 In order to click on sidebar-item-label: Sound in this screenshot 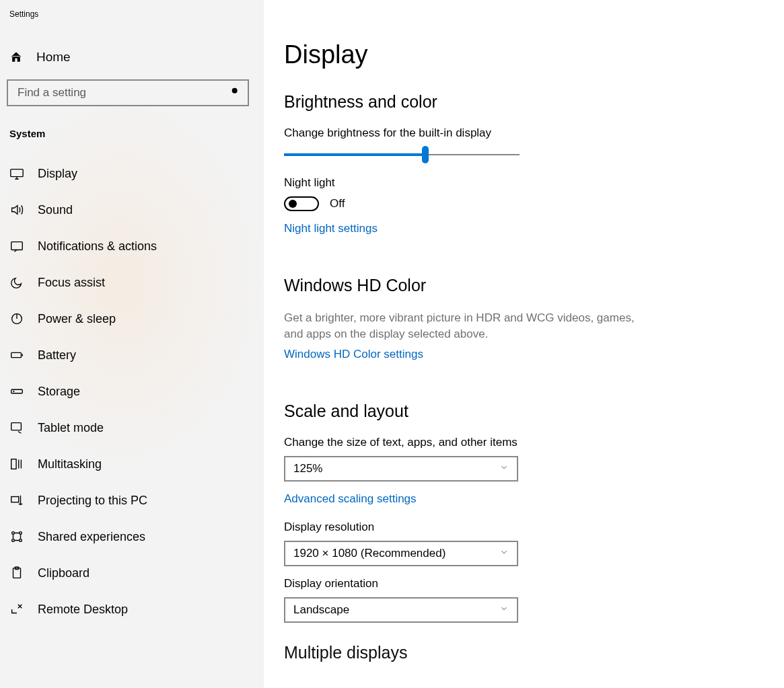, I will do `click(55, 210)`.